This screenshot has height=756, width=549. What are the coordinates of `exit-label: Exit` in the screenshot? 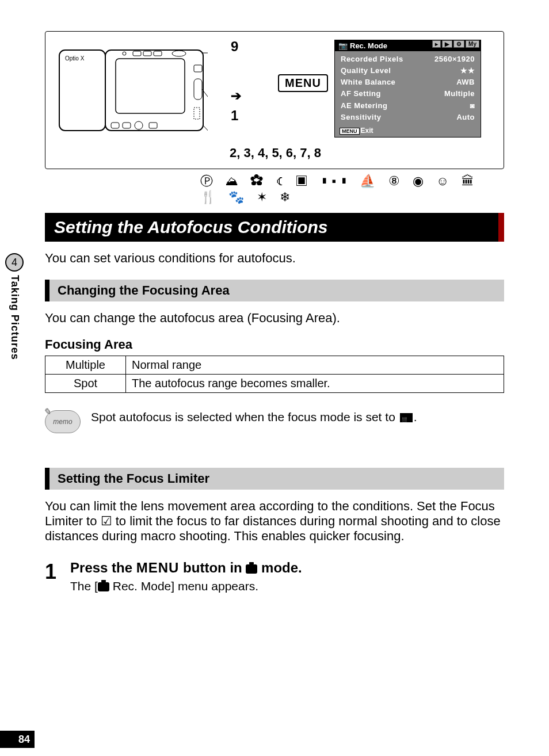 It's located at (367, 131).